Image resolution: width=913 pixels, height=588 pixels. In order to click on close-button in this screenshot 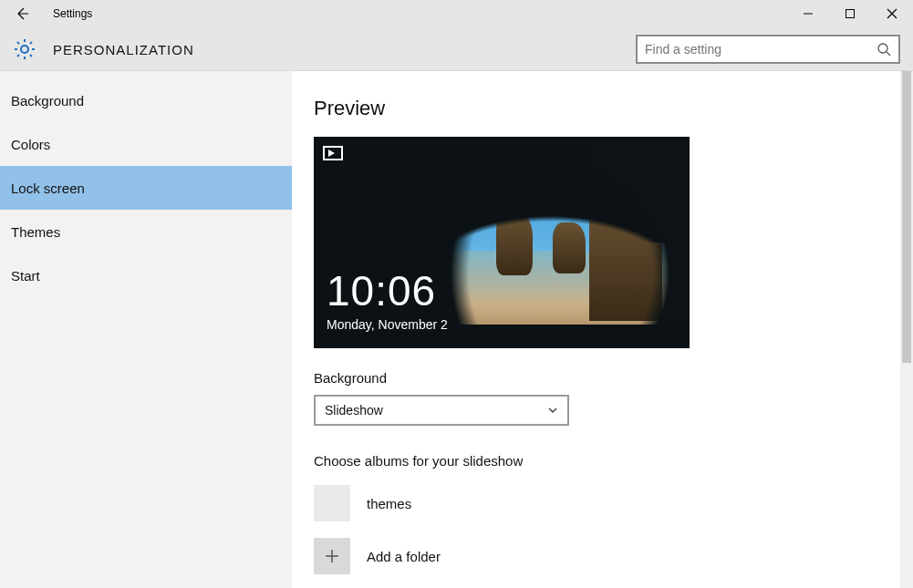, I will do `click(892, 14)`.